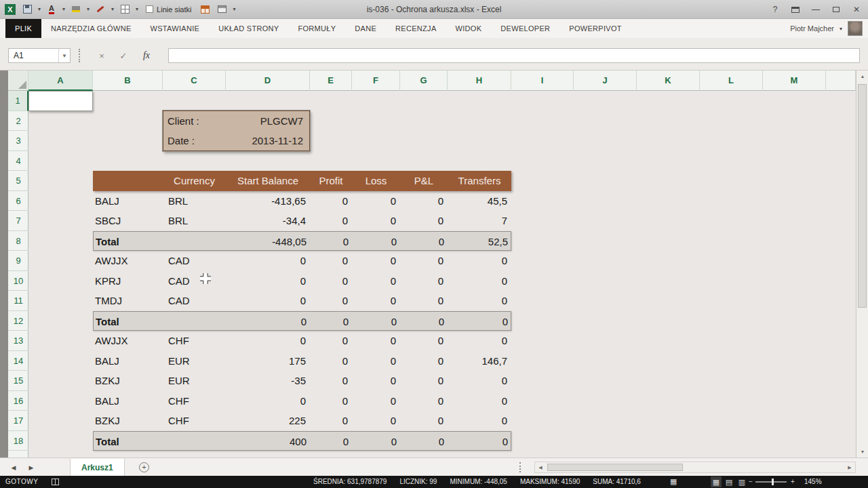  What do you see at coordinates (125, 9) in the screenshot?
I see `borders-icon` at bounding box center [125, 9].